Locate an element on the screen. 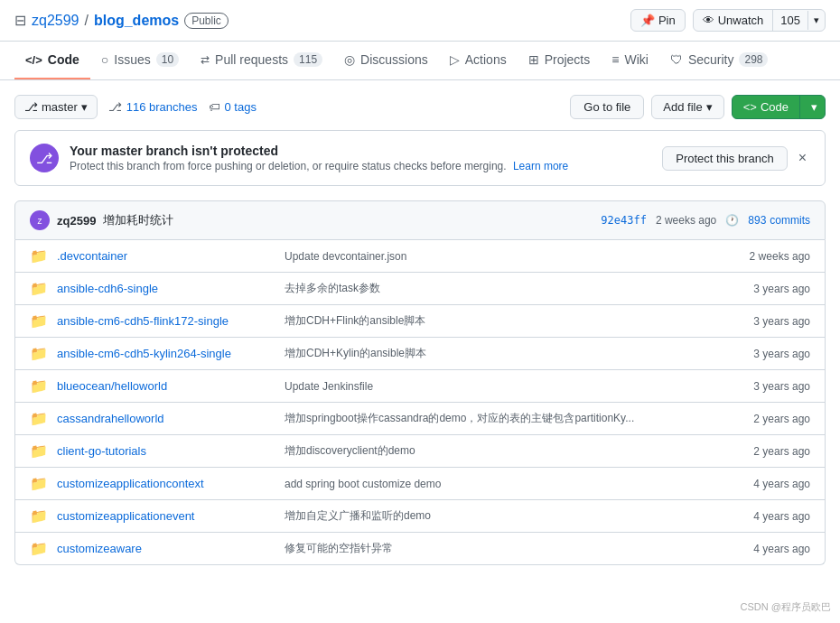 The width and height of the screenshot is (840, 623). tab-issues-label: Issues is located at coordinates (132, 60).